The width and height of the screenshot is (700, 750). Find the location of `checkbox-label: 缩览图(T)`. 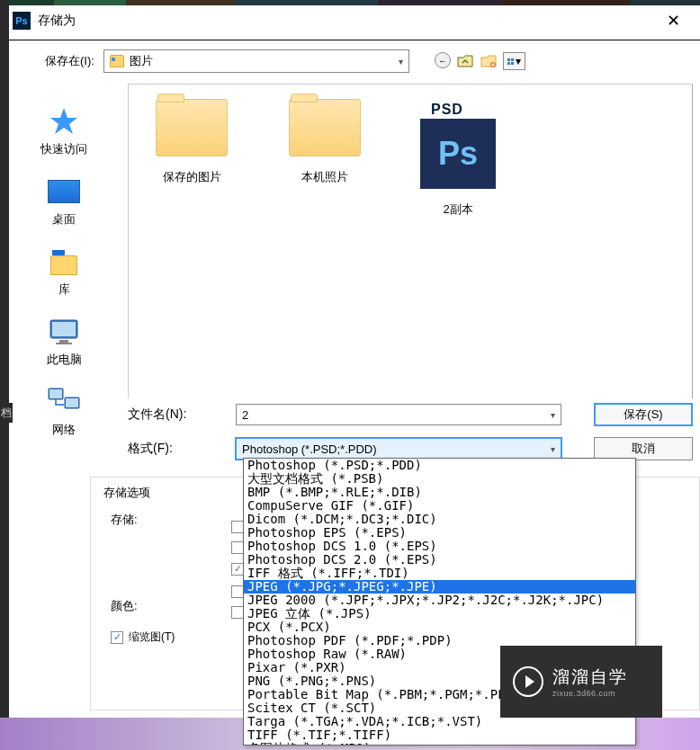

checkbox-label: 缩览图(T) is located at coordinates (151, 637).